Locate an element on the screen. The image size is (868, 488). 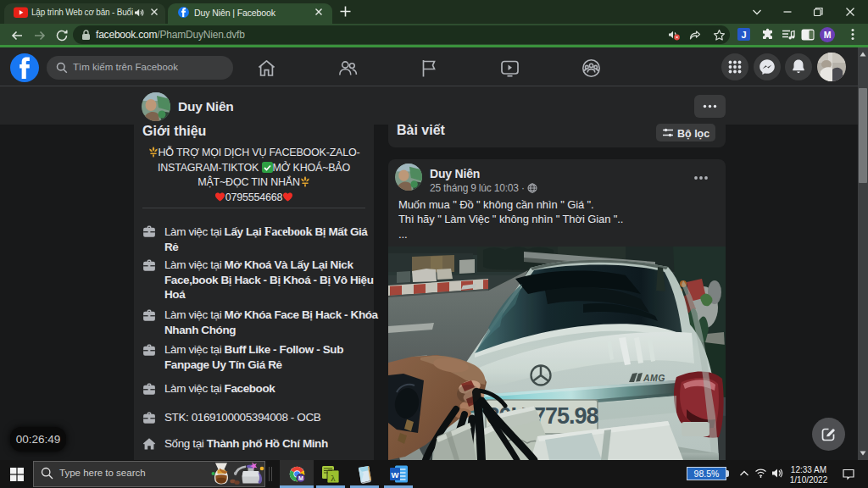
svg-text: λ is located at coordinates (333, 478).